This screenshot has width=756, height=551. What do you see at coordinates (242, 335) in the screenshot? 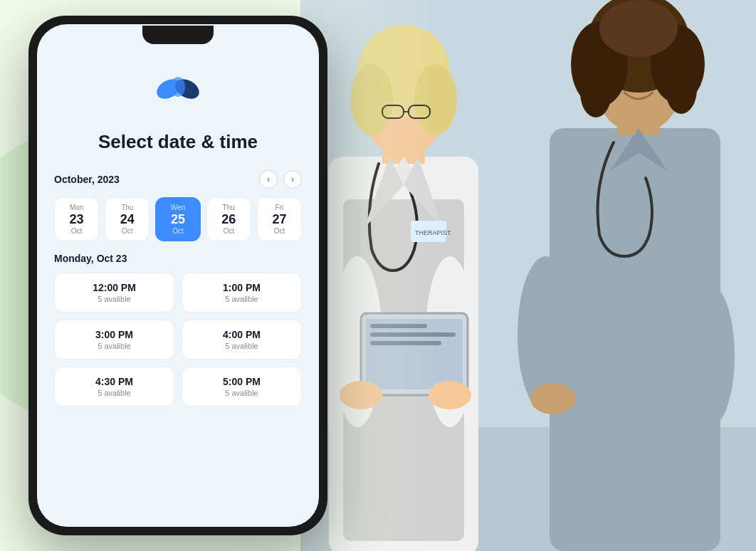
I see `time-slot-time: 4:00 PM` at bounding box center [242, 335].